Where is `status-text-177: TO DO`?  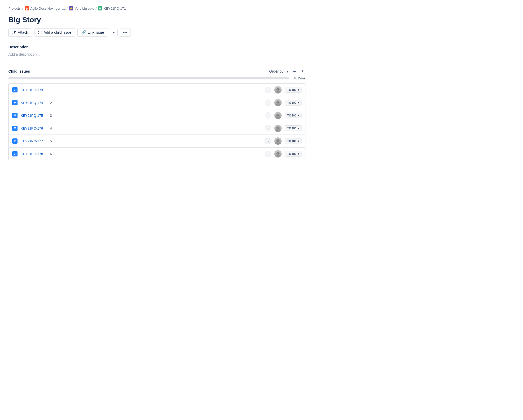 status-text-177: TO DO is located at coordinates (292, 141).